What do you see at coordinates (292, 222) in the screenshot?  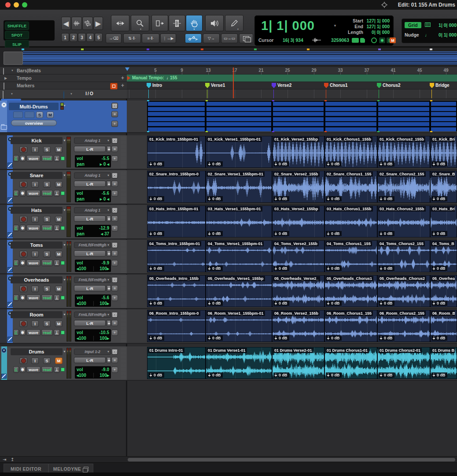 I see `track-lane-hats: 03_Hats_Intro_155bpm-010 dB03_Hats_Verse…` at bounding box center [292, 222].